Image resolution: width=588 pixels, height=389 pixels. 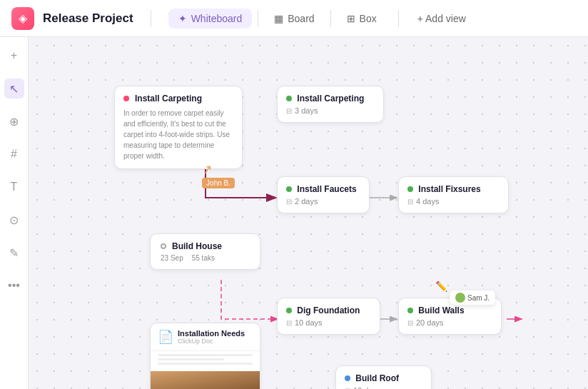 I want to click on note-card-dot, so click(x=126, y=98).